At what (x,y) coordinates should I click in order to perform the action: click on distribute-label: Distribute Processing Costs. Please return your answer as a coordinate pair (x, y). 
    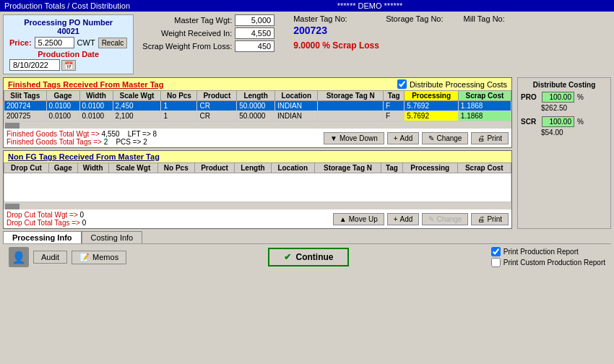
    Looking at the image, I should click on (458, 84).